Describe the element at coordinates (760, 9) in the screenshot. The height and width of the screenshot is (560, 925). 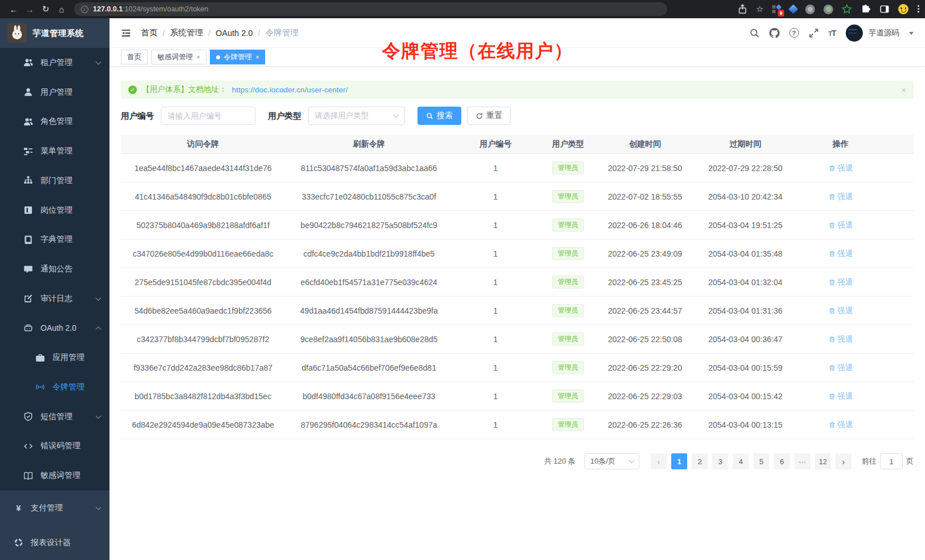
I see `bookmark-star-icon: ☆` at that location.